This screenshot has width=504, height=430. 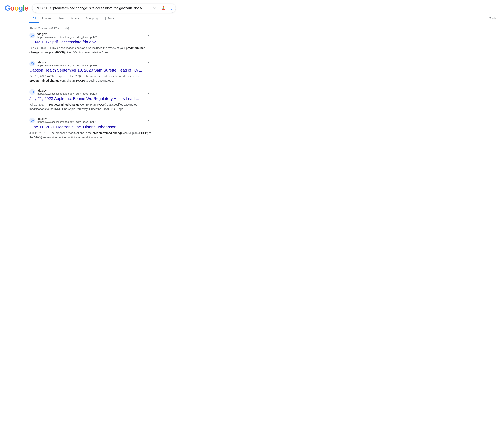 What do you see at coordinates (109, 18) in the screenshot?
I see `tab-more: ⋮ More` at bounding box center [109, 18].